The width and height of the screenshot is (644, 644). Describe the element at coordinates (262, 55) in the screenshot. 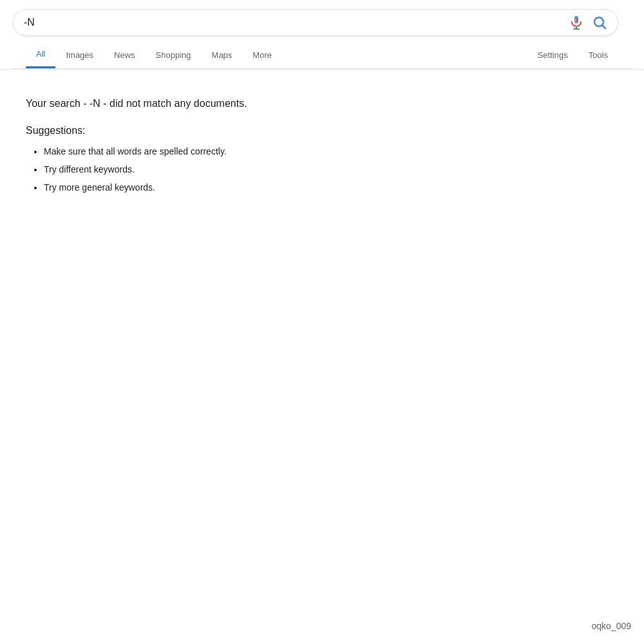

I see `tab-more: More` at that location.